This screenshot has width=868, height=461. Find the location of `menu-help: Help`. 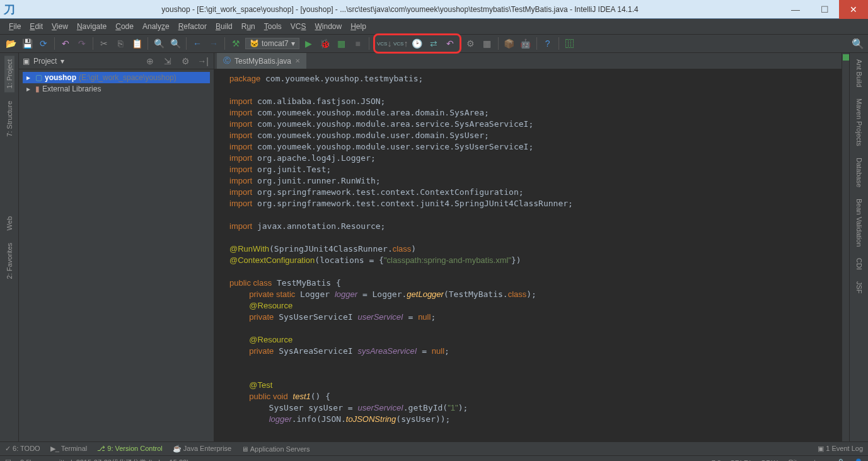

menu-help: Help is located at coordinates (358, 26).